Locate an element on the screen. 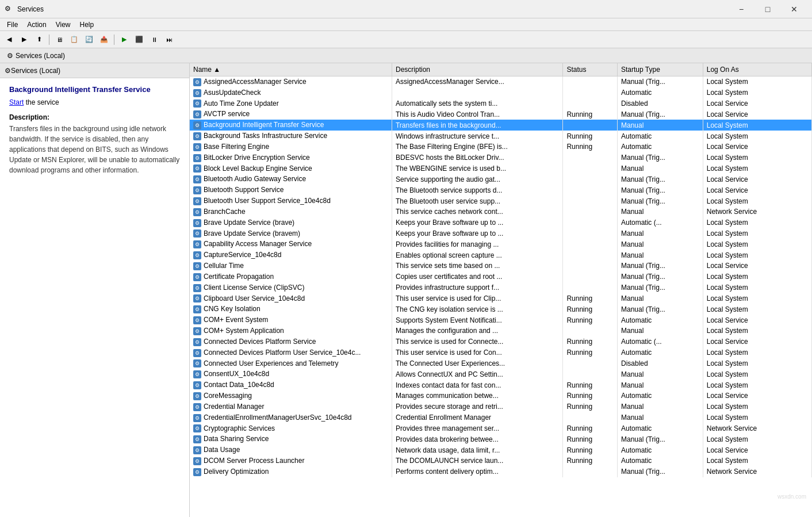  table-row: CaptureService_10e4c8dEnables optional s… is located at coordinates (501, 255).